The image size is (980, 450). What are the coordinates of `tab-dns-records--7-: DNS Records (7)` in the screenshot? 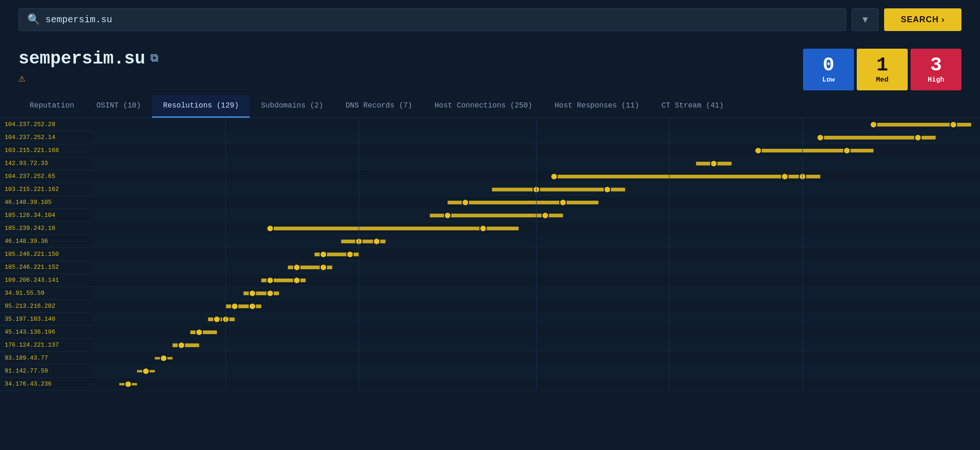 It's located at (379, 107).